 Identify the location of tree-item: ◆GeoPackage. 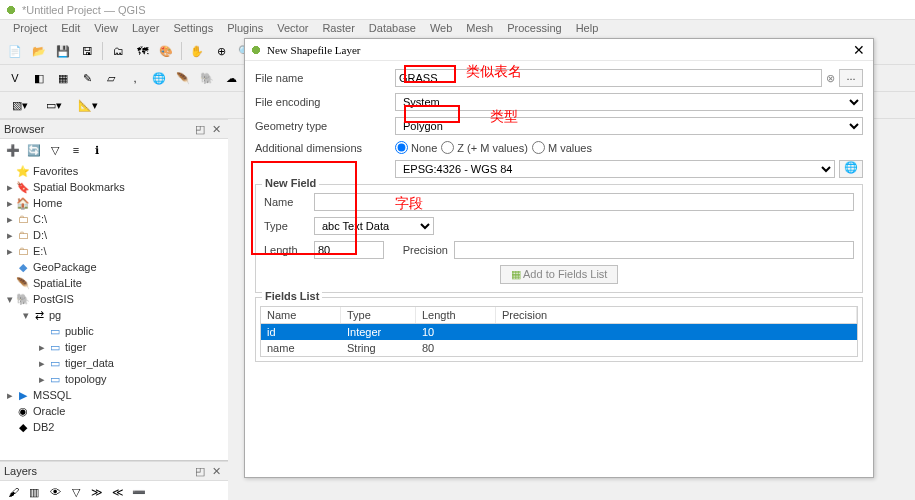
(114, 267).